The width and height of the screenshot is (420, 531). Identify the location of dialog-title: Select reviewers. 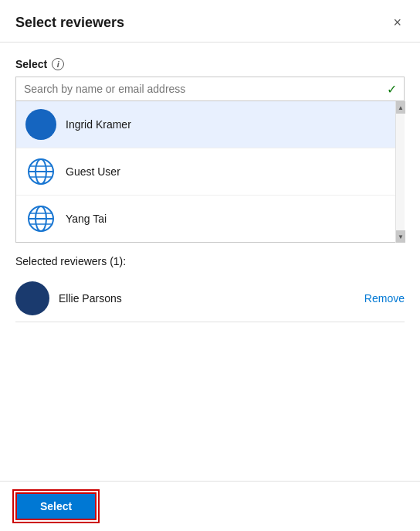
(69, 23).